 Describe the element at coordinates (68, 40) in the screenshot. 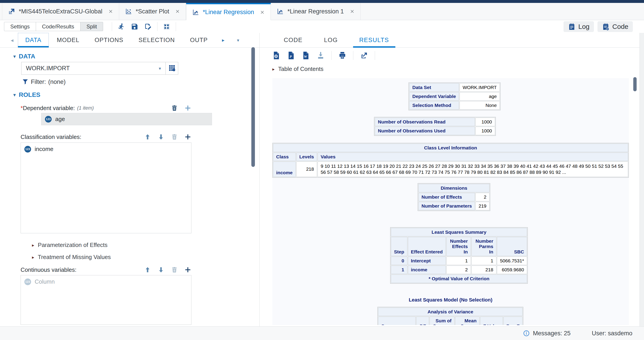

I see `tab-model: MODEL` at that location.